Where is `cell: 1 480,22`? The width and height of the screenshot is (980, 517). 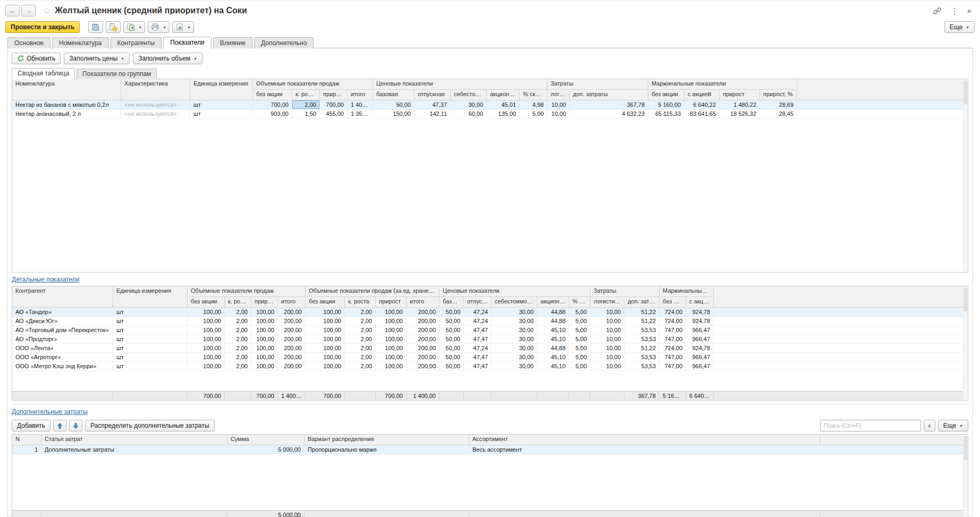 cell: 1 480,22 is located at coordinates (740, 105).